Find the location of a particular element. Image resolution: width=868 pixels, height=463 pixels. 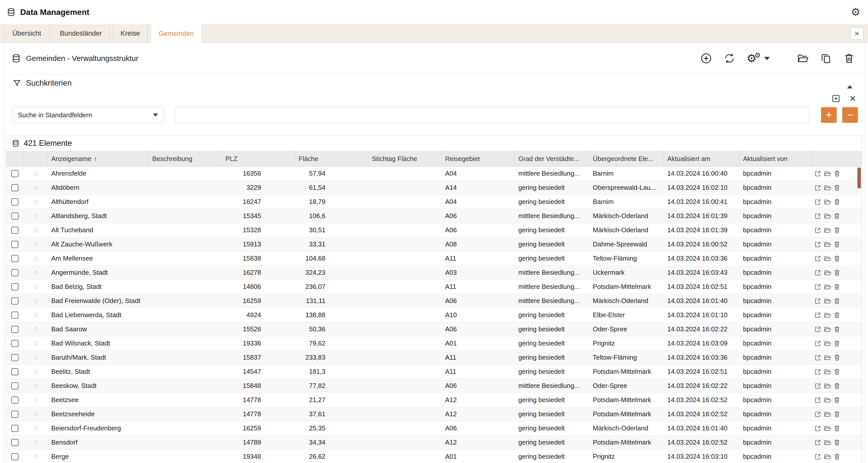

column-aktualisiert-am: Aktualisiert am is located at coordinates (702, 159).